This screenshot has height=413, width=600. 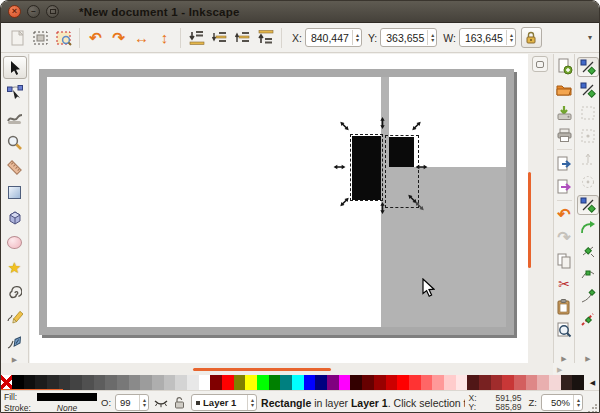 I want to click on tool-pencil, so click(x=15, y=318).